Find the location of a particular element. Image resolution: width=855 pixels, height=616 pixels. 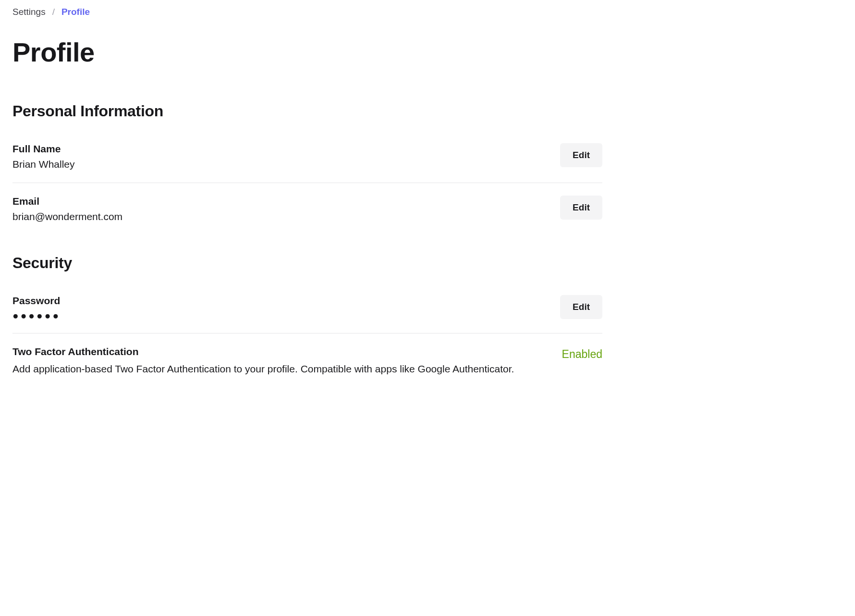

password-value: ●●●●●● is located at coordinates (286, 315).